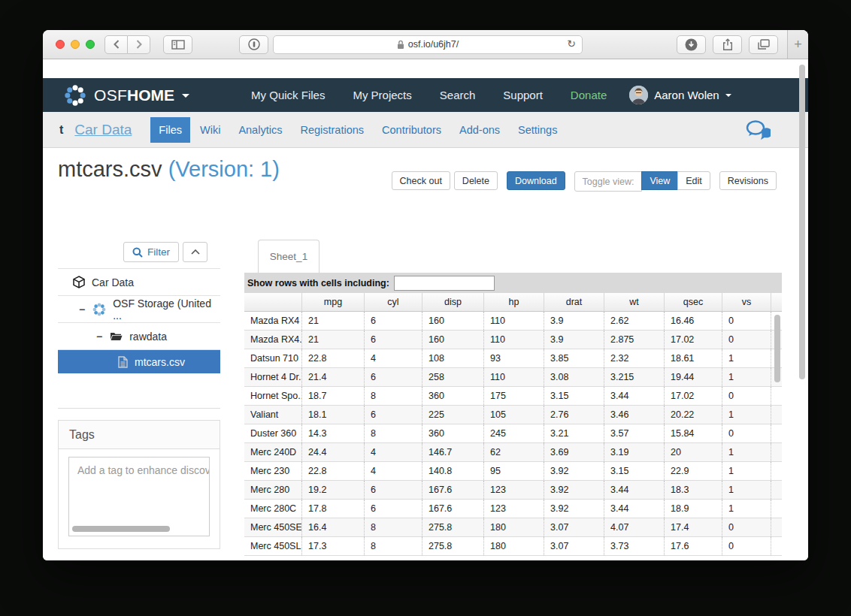  What do you see at coordinates (634, 340) in the screenshot?
I see `data-cell: 2.875` at bounding box center [634, 340].